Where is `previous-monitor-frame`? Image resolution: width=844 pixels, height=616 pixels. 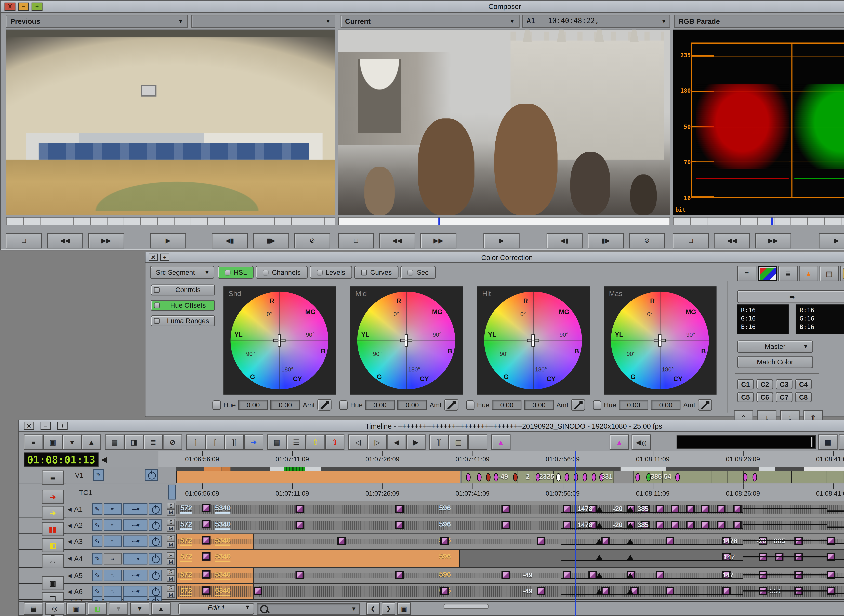
previous-monitor-frame is located at coordinates (170, 122).